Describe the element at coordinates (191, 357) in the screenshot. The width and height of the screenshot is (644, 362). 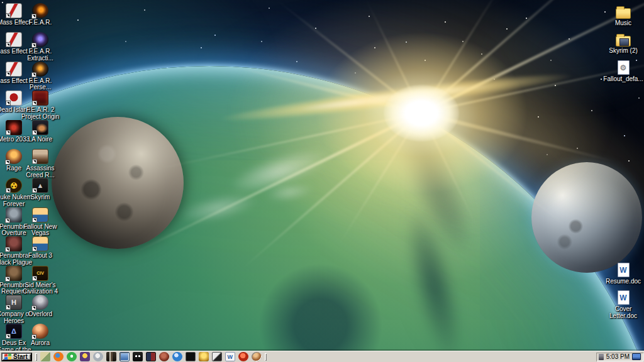
I see `terminal-quicklaunch` at that location.